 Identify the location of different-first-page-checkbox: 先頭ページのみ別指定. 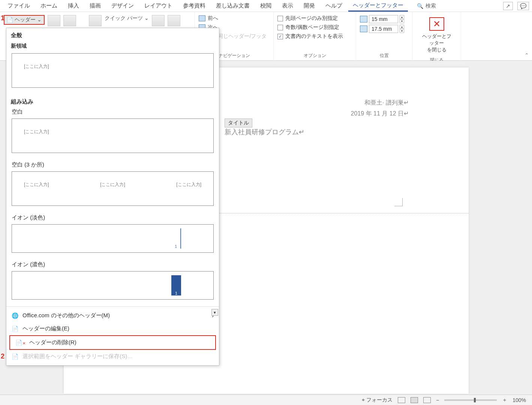
(307, 18).